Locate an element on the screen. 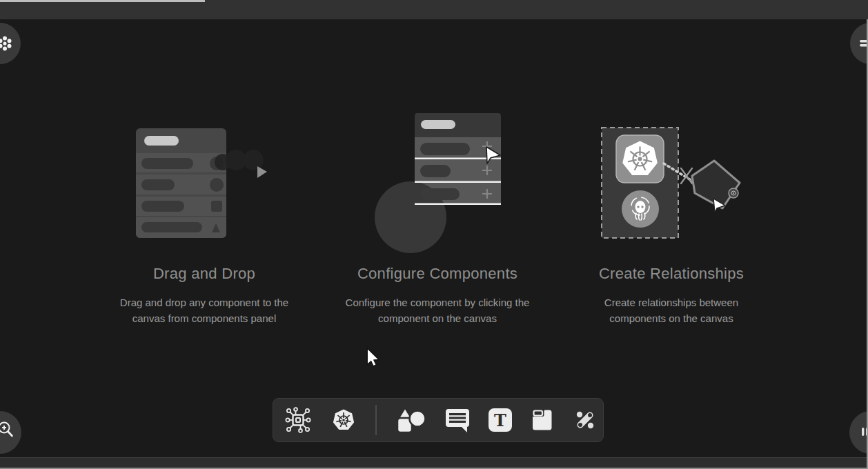  card-description: Drag and drop any component to the canva… is located at coordinates (204, 310).